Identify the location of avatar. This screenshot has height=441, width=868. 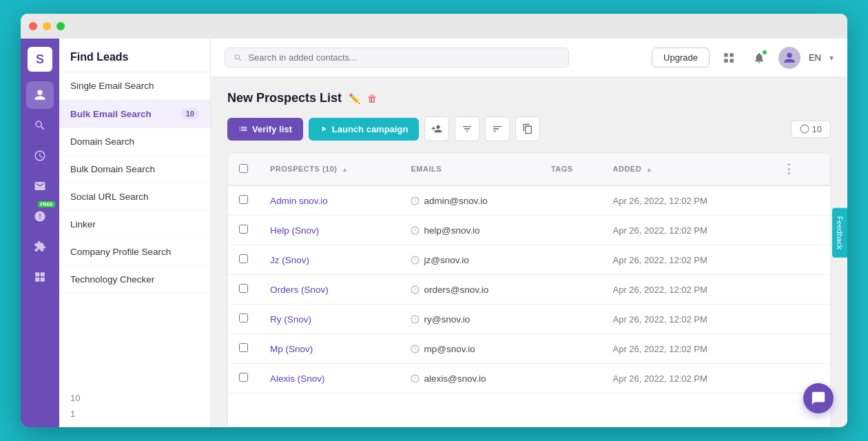
(789, 58).